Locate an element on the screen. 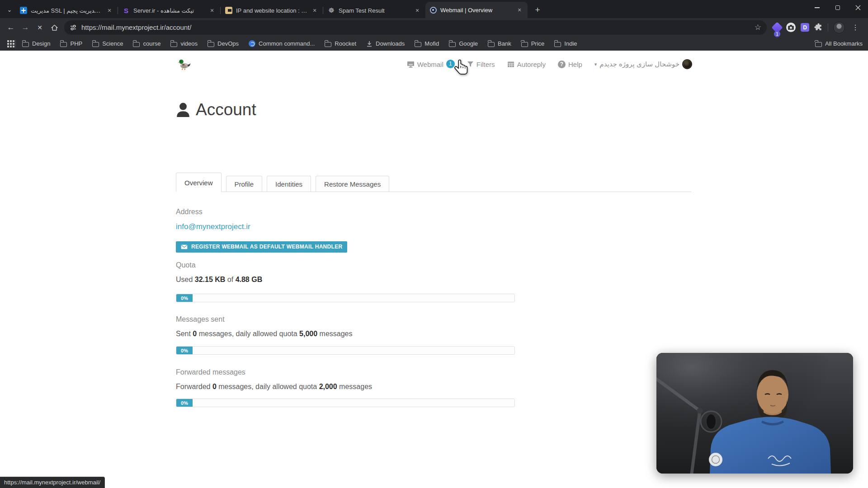 The image size is (868, 488). sweatshirt-emblem is located at coordinates (716, 460).